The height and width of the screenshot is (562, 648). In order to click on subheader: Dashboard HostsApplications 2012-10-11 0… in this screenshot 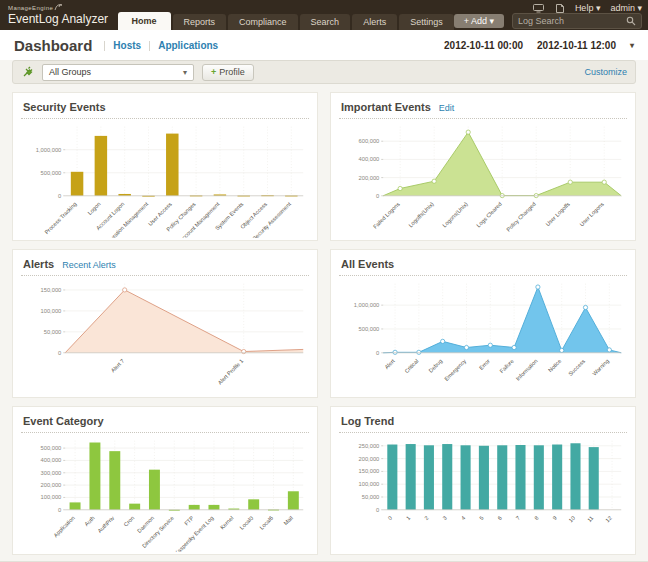, I will do `click(324, 45)`.